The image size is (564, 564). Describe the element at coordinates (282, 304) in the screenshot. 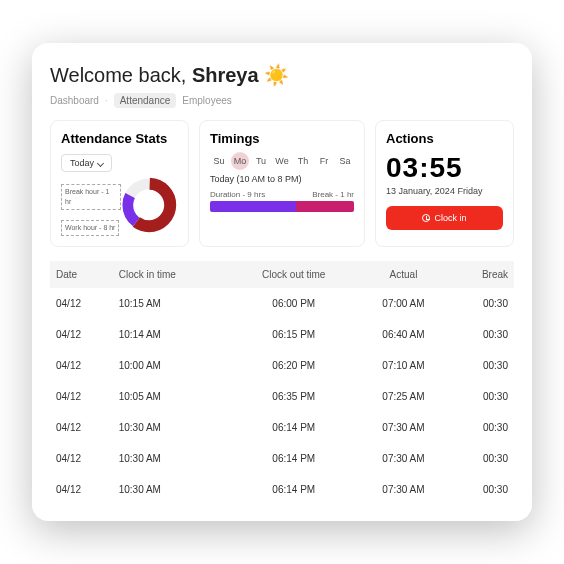

I see `table-row: 04/1210:15 AM06:00 PM07:00 AM00:30` at that location.